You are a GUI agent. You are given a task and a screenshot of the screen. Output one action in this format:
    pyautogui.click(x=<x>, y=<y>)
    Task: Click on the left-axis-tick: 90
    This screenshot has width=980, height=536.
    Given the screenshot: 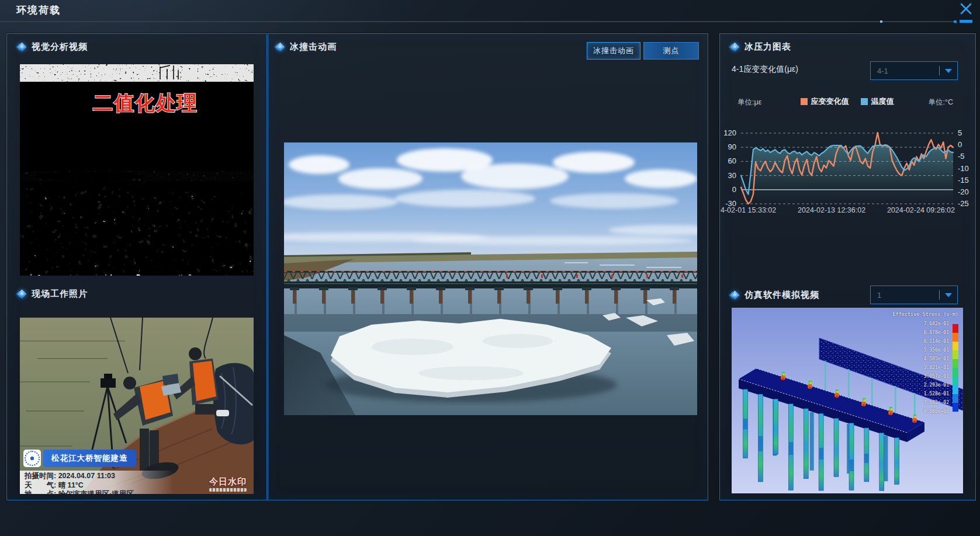 What is the action you would take?
    pyautogui.click(x=719, y=147)
    